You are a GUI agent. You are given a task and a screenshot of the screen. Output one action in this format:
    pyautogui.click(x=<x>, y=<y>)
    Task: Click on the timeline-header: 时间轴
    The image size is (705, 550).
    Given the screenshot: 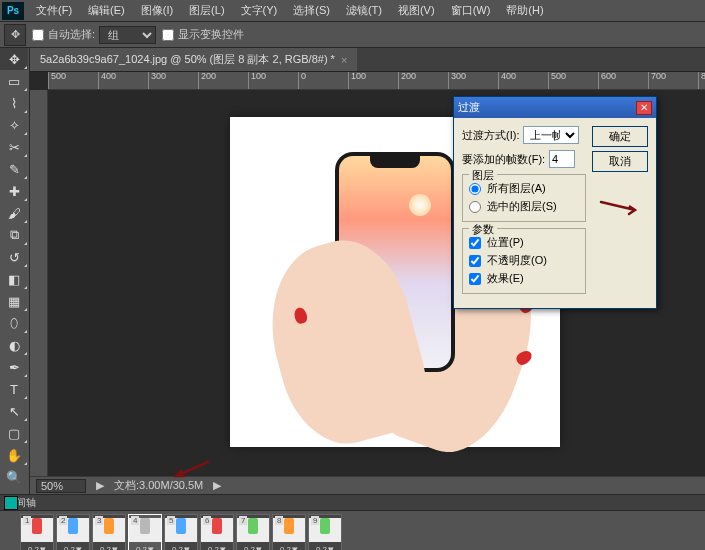 What is the action you would take?
    pyautogui.click(x=352, y=503)
    